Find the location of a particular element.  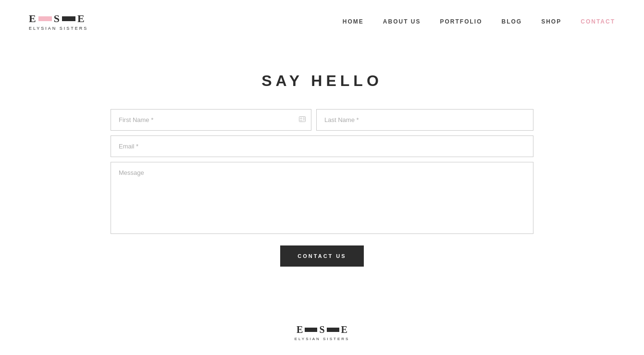

nav-blog: BLOG is located at coordinates (512, 22).